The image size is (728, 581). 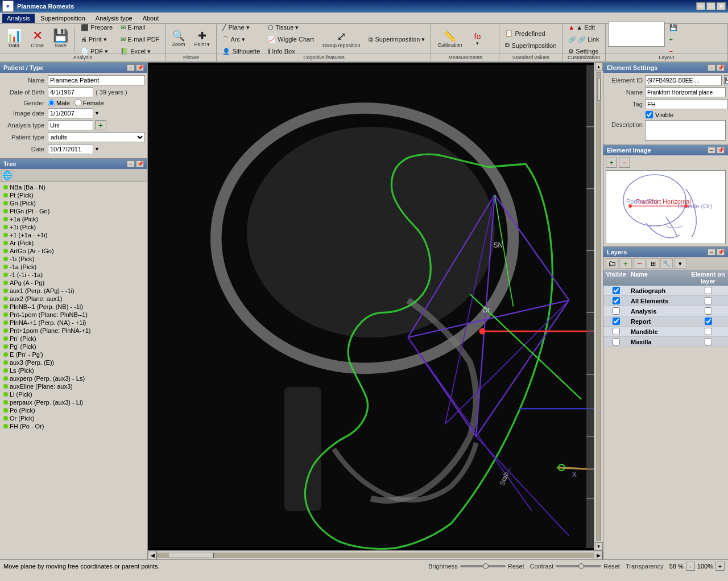 What do you see at coordinates (140, 39) in the screenshot?
I see `email-pdf-button: ✉ E-mail PDF` at bounding box center [140, 39].